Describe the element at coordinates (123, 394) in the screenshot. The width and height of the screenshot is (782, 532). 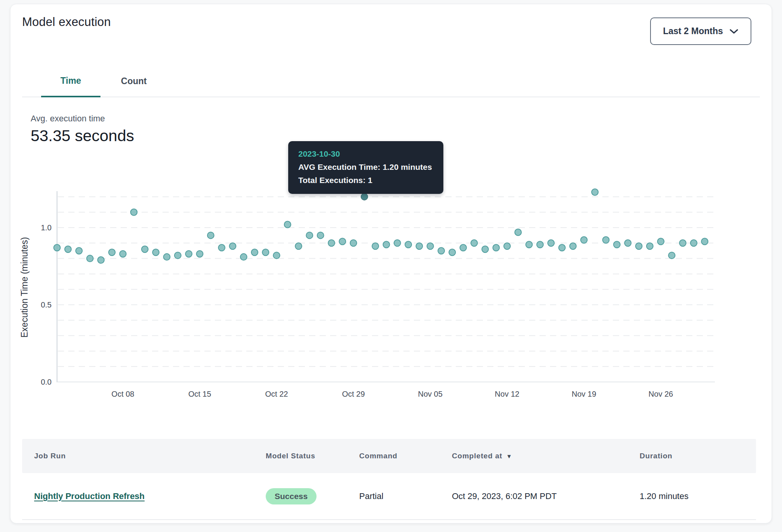
I see `x-tick-label: Oct 08` at that location.